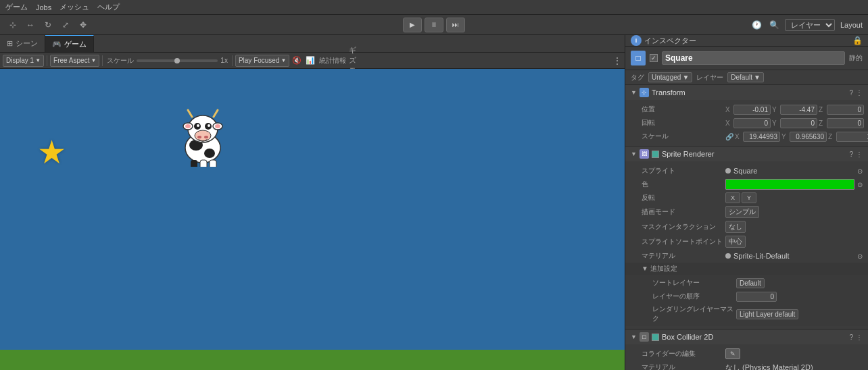 This screenshot has height=370, width=868. What do you see at coordinates (434, 25) in the screenshot?
I see `toolbar-center: ▶ ⏸ ⏭` at bounding box center [434, 25].